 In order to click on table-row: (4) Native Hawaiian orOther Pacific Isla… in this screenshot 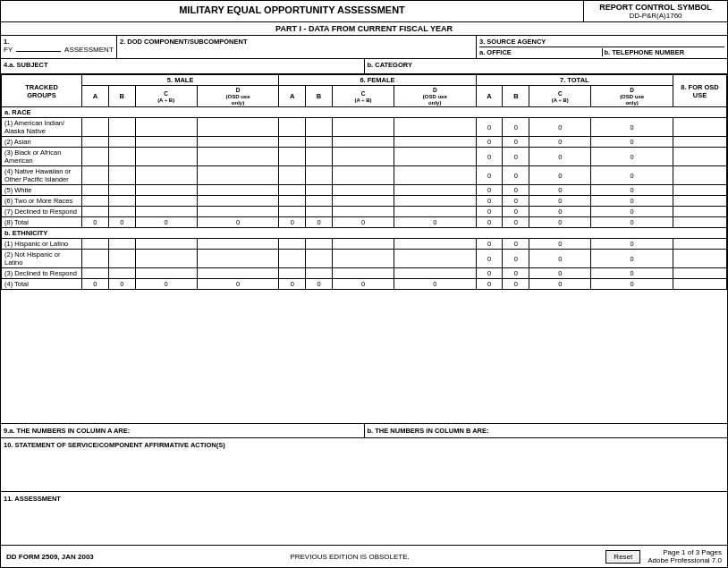, I will do `click(365, 175)`.